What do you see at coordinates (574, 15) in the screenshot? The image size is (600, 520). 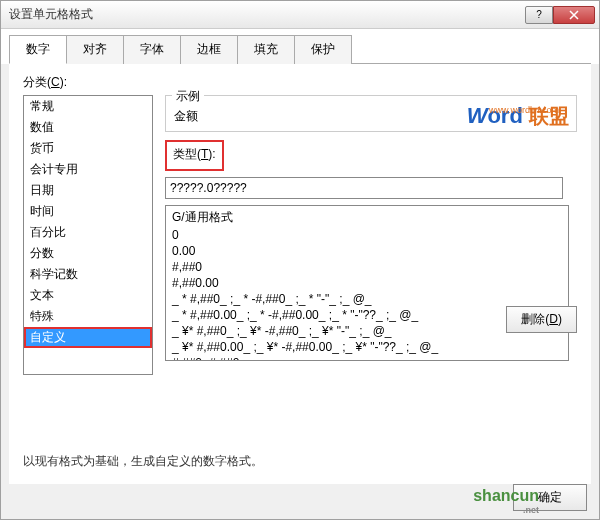 I see `close-icon` at bounding box center [574, 15].